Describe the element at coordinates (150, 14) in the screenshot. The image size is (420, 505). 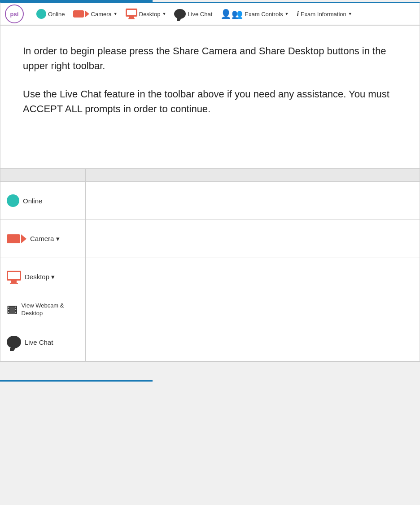
I see `nav-desktop-label: Desktop` at that location.